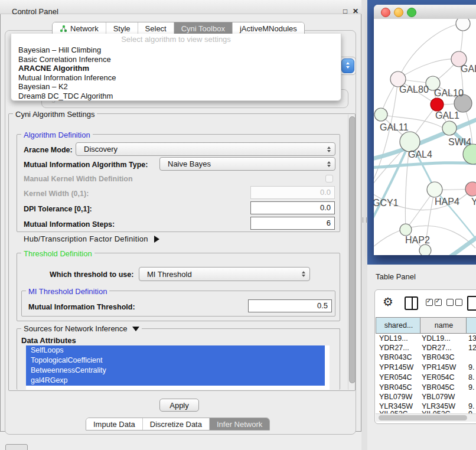 The height and width of the screenshot is (450, 476). What do you see at coordinates (435, 190) in the screenshot?
I see `node-hap4` at bounding box center [435, 190].